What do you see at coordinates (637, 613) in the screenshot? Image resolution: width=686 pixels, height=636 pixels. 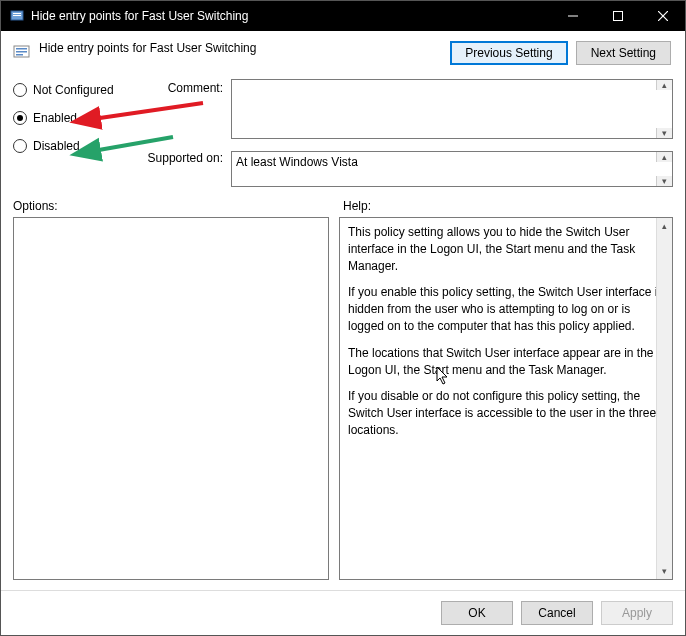 I see `apply-button: Apply` at bounding box center [637, 613].